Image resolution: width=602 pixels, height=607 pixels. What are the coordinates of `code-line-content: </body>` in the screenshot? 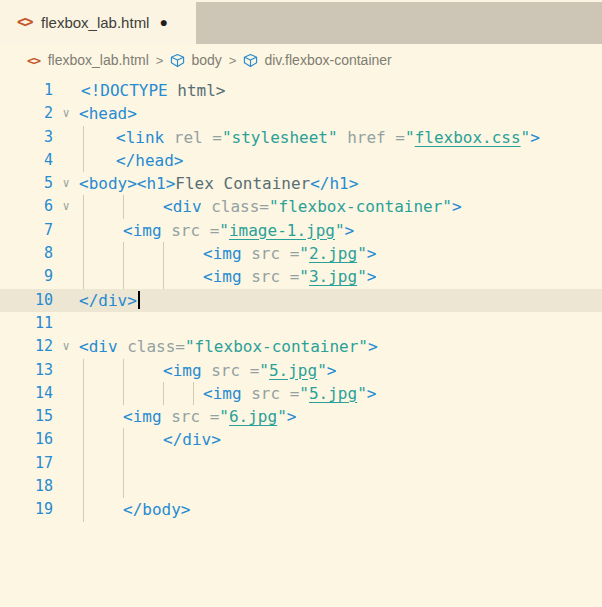 It's located at (340, 510).